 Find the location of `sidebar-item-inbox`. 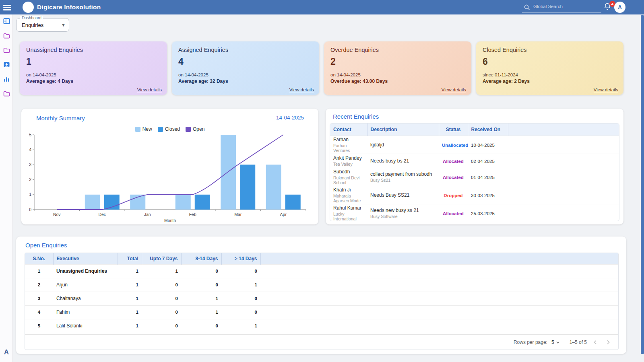

sidebar-item-inbox is located at coordinates (6, 65).